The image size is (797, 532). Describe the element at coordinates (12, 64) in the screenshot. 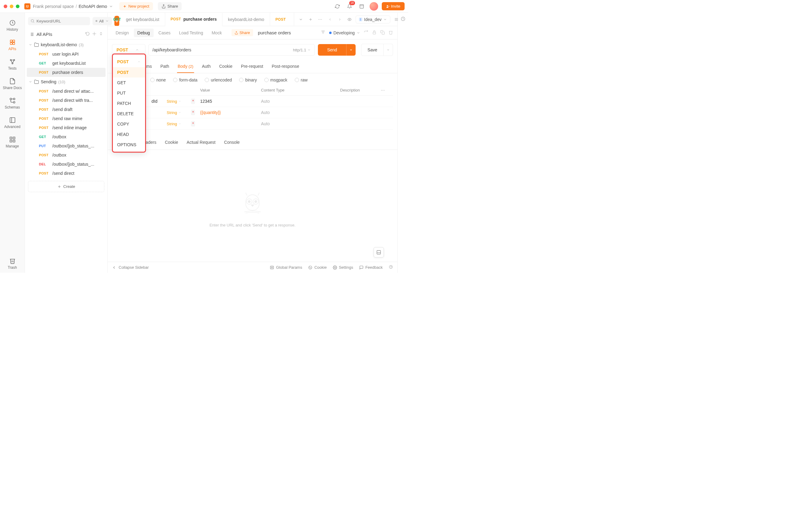

I see `rail-tests: Tests` at that location.